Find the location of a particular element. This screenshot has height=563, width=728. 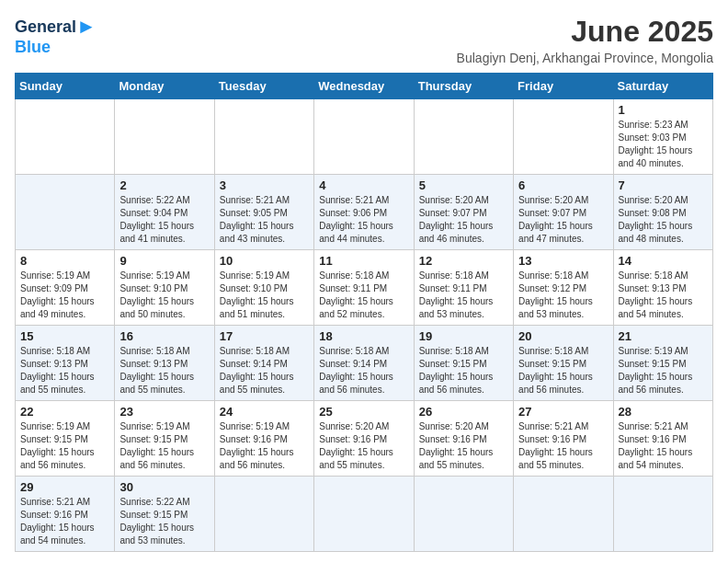

day-number: 27 is located at coordinates (563, 412).